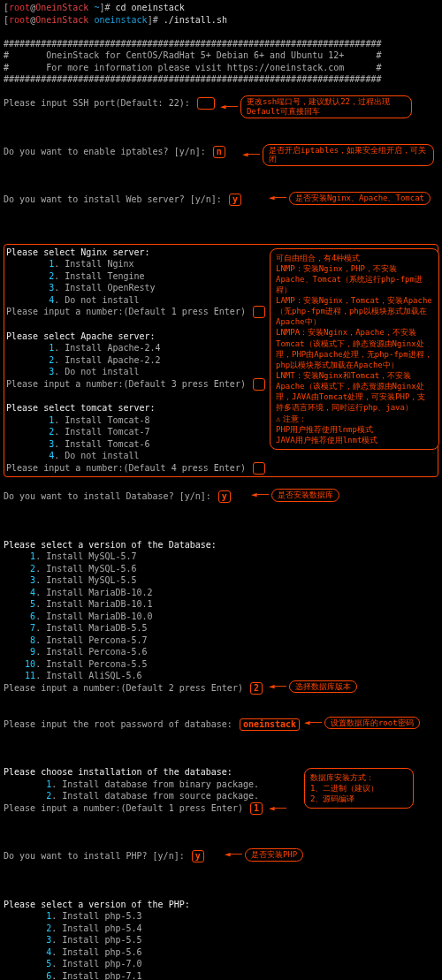 The image size is (442, 980). What do you see at coordinates (221, 593) in the screenshot?
I see `list-item: 4. Install MariaDB-10.2` at bounding box center [221, 593].